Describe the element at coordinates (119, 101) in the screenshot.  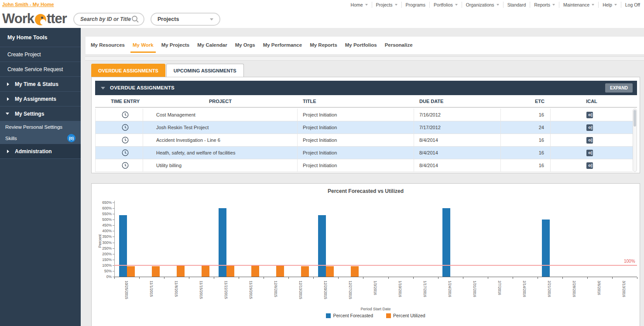
I see `column-header-time-entry: TIME ENTRY` at that location.